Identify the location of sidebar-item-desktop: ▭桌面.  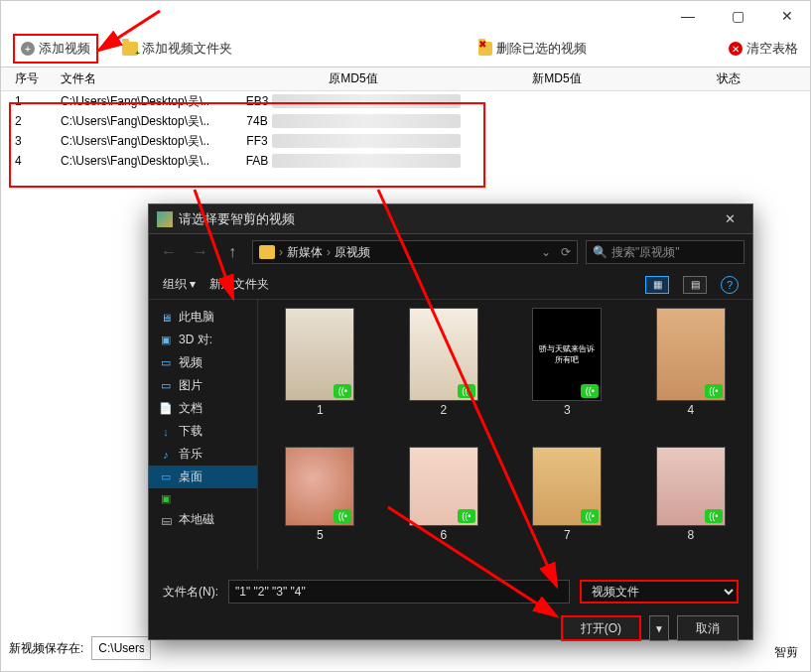
(203, 476).